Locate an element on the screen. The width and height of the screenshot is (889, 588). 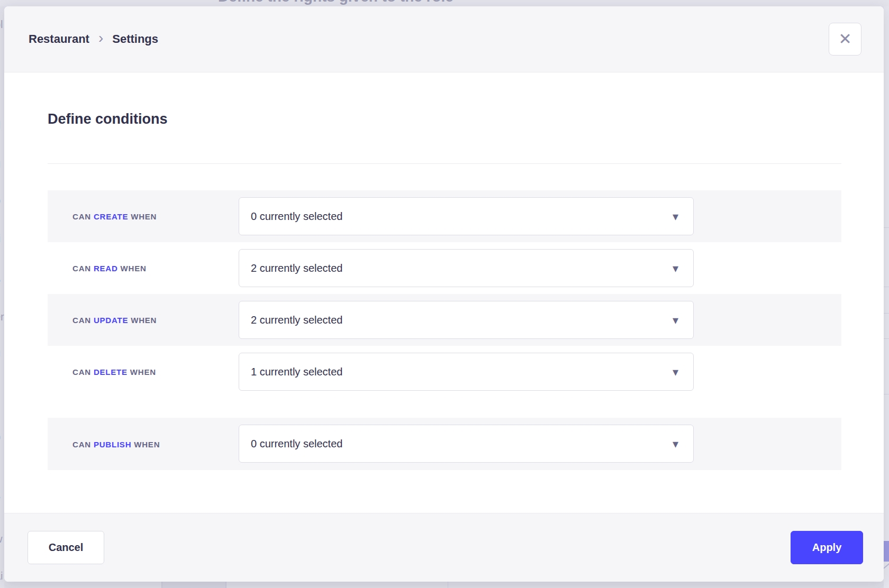
condition-row-update: CAN UPDATE WHEN 2 currently selected ▾ is located at coordinates (444, 320).